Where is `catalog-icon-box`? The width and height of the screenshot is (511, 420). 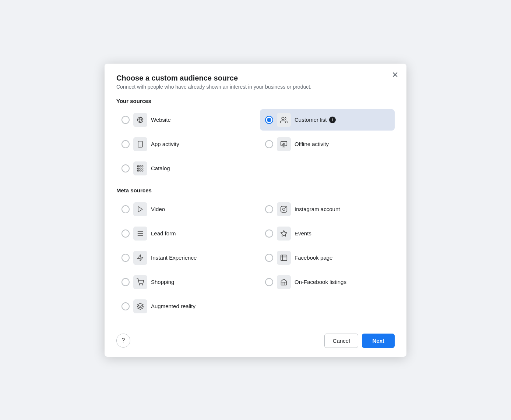
catalog-icon-box is located at coordinates (140, 168).